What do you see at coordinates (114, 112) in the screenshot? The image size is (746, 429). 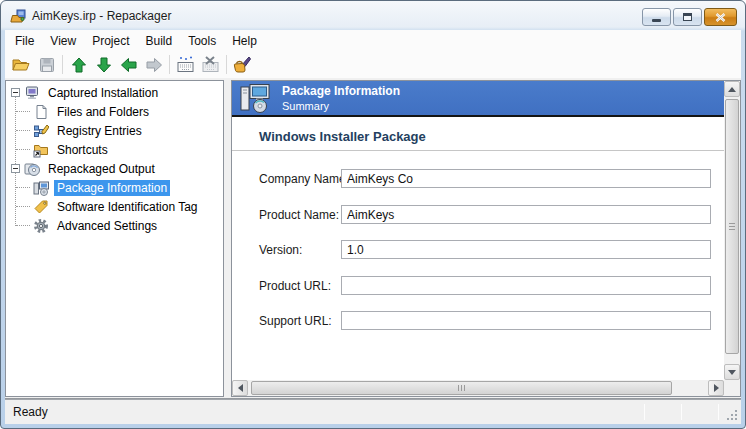 I see `tree-item-files-and-folders: Files and Folders` at bounding box center [114, 112].